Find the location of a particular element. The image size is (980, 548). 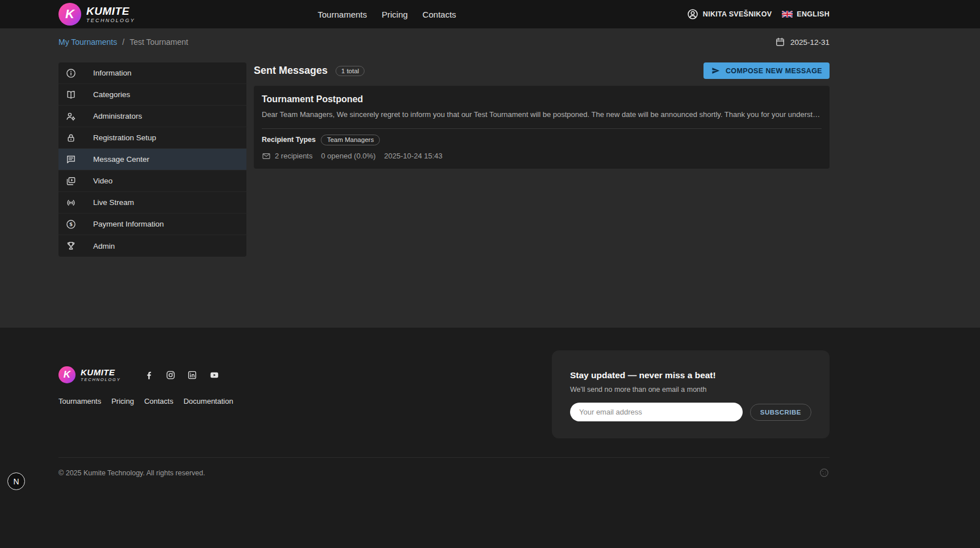

nav-link-pricing: Pricing is located at coordinates (395, 15).